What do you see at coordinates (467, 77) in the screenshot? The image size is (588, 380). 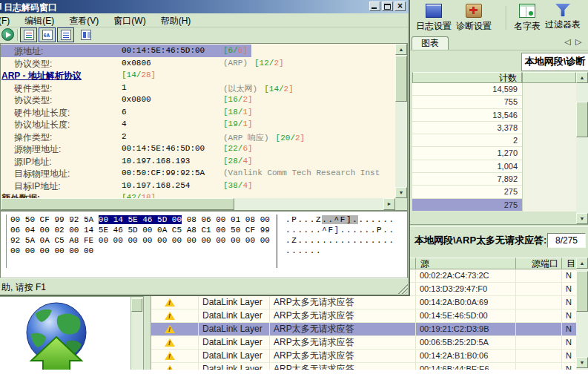 I see `counter-column-header: 计数` at bounding box center [467, 77].